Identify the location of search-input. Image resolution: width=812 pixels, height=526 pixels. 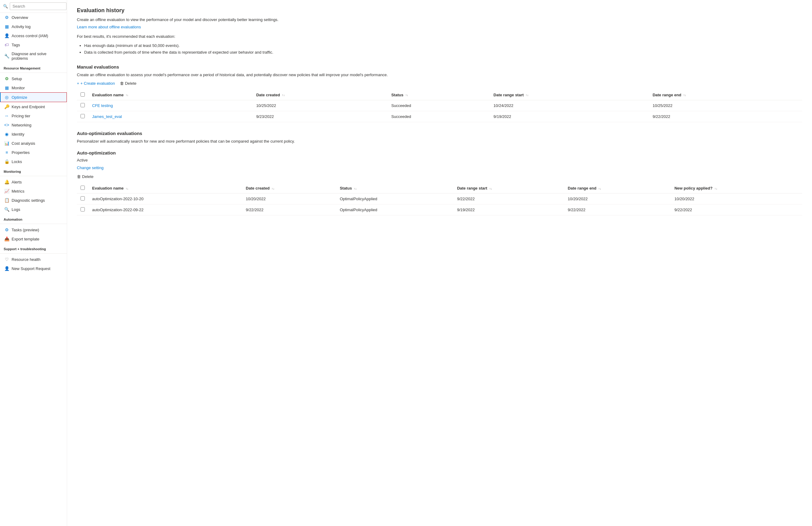
(38, 6).